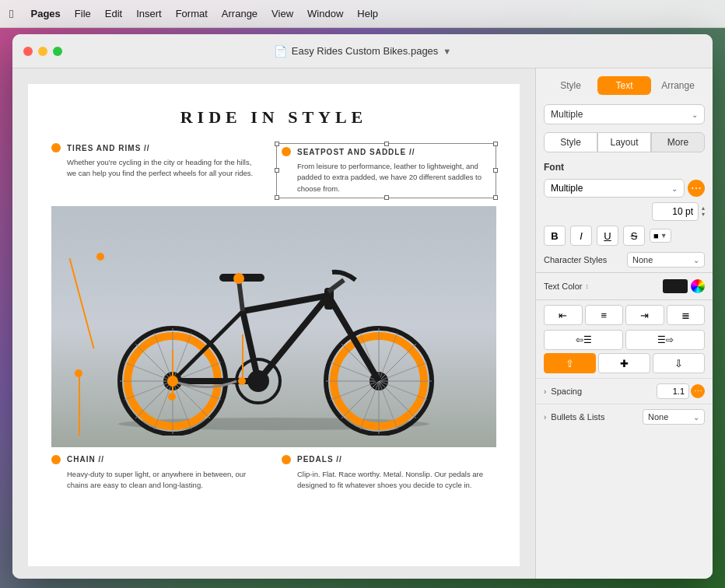 The width and height of the screenshot is (725, 588). I want to click on menu-arrange: Arrange, so click(240, 14).